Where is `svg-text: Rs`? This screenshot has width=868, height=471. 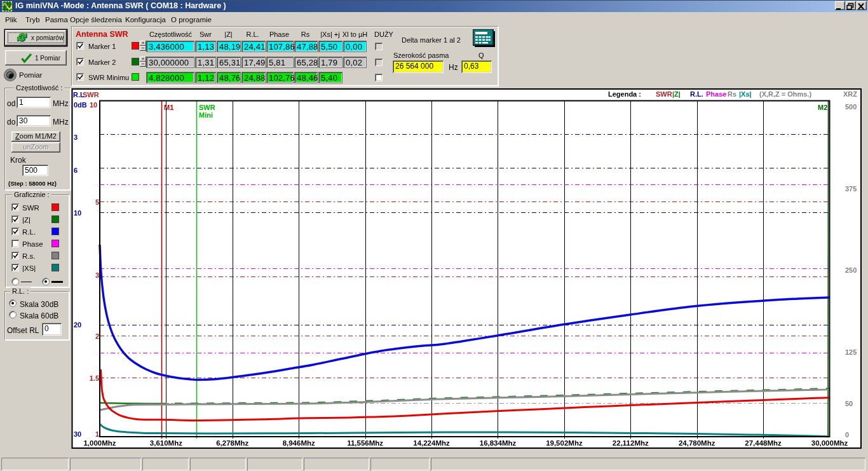 svg-text: Rs is located at coordinates (732, 94).